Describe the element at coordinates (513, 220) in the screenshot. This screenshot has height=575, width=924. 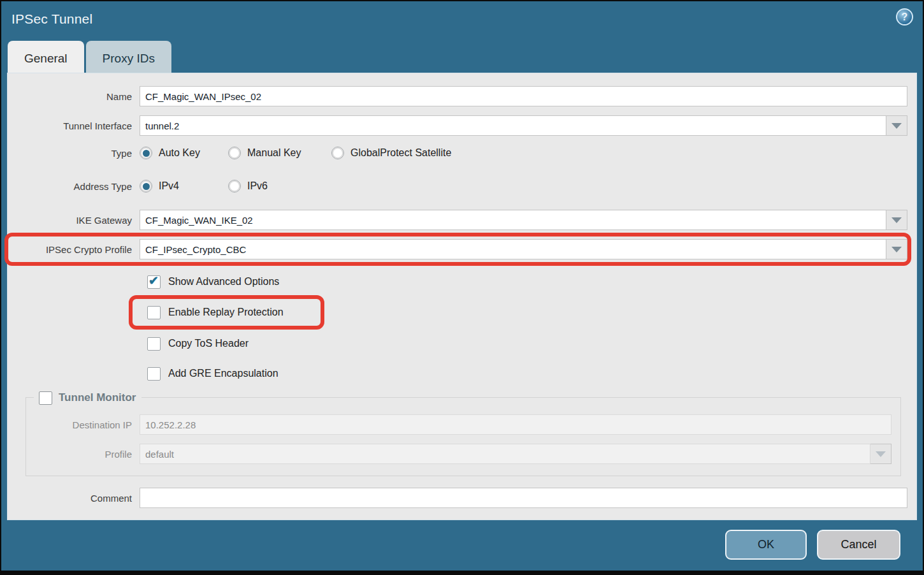
I see `ike-gateway-input: CF_Magic_WAN_IKE_02` at that location.